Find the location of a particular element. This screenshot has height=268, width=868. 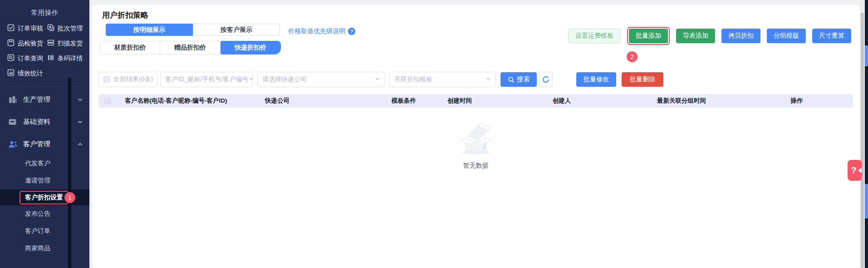

price-priority-link: 价格取值优先级说明 ? is located at coordinates (322, 31).